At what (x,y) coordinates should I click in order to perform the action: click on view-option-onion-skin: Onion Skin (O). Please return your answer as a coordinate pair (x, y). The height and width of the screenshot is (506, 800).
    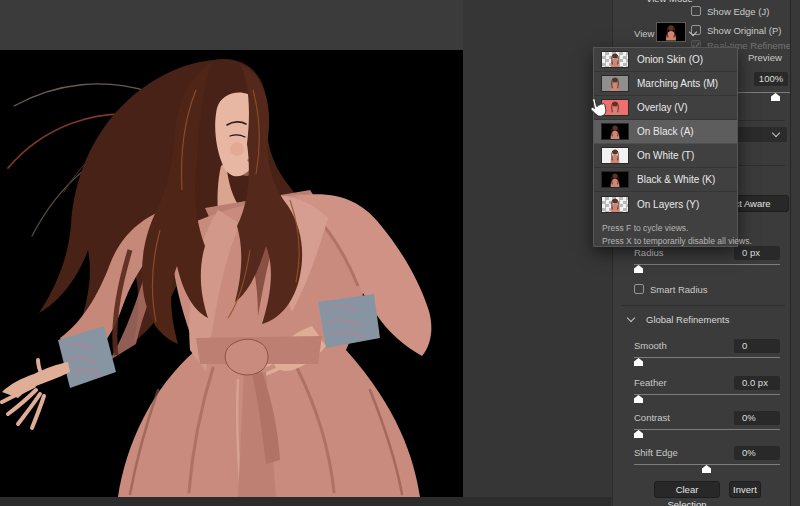
    Looking at the image, I should click on (666, 60).